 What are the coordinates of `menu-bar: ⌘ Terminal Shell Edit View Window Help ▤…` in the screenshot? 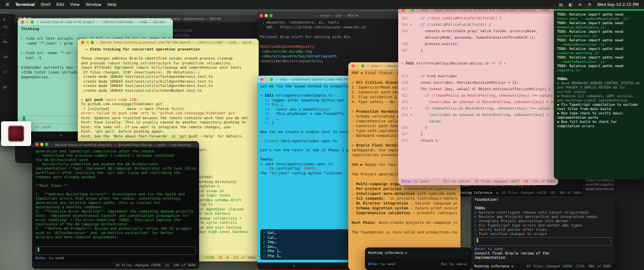 It's located at (322, 4).